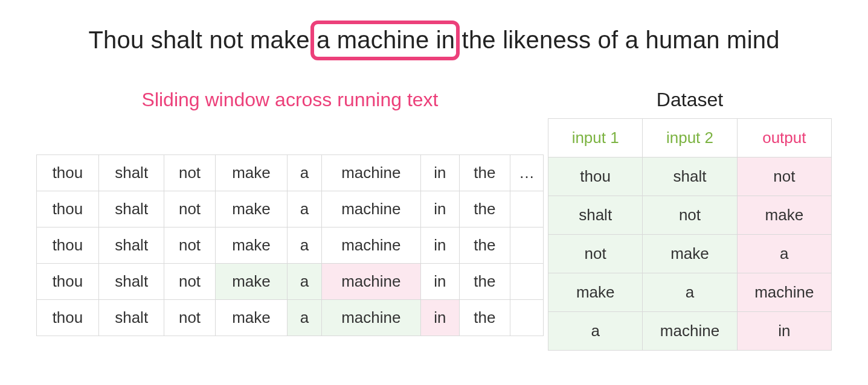 The height and width of the screenshot is (385, 868). I want to click on output-cell: machine, so click(784, 293).